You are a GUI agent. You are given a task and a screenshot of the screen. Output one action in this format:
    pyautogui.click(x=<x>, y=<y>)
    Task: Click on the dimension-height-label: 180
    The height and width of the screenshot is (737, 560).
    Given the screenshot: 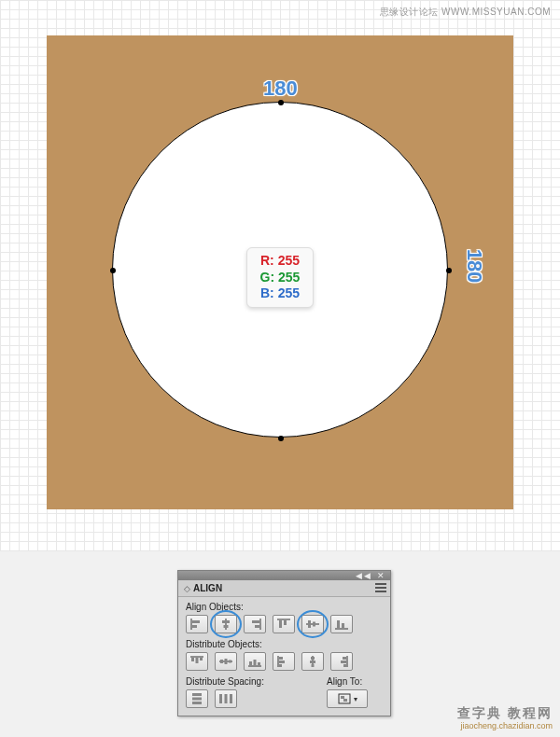 What is the action you would take?
    pyautogui.click(x=474, y=267)
    